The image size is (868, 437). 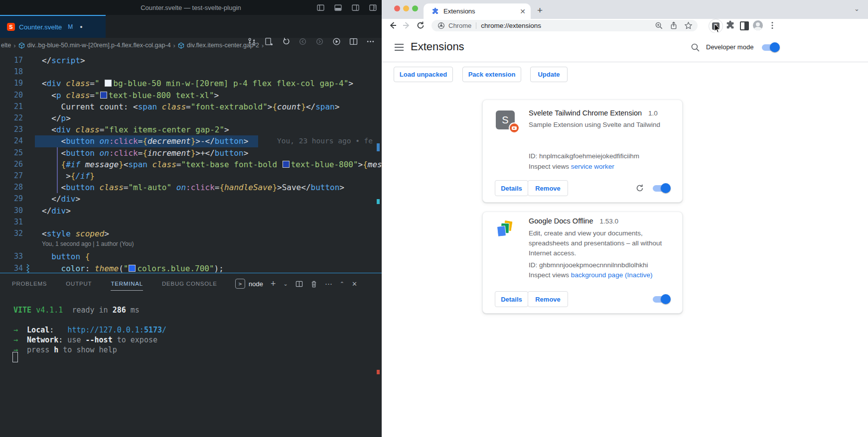 What do you see at coordinates (65, 350) in the screenshot?
I see `terminal-line: → press h to show help` at bounding box center [65, 350].